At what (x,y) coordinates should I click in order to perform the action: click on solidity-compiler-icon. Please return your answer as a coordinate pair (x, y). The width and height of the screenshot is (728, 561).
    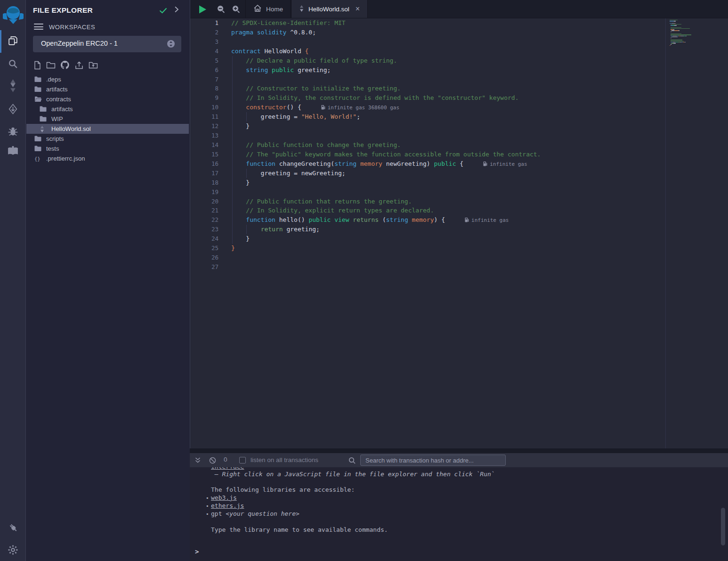
    Looking at the image, I should click on (13, 86).